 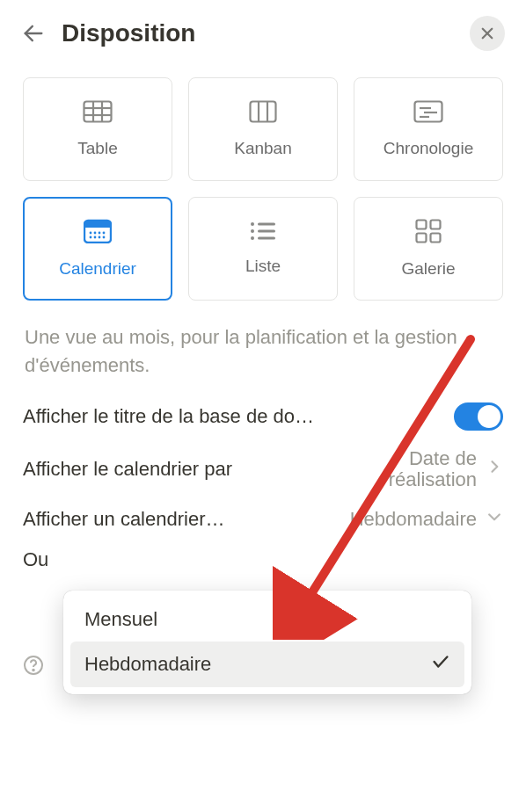 I want to click on timeline-icon, so click(x=428, y=113).